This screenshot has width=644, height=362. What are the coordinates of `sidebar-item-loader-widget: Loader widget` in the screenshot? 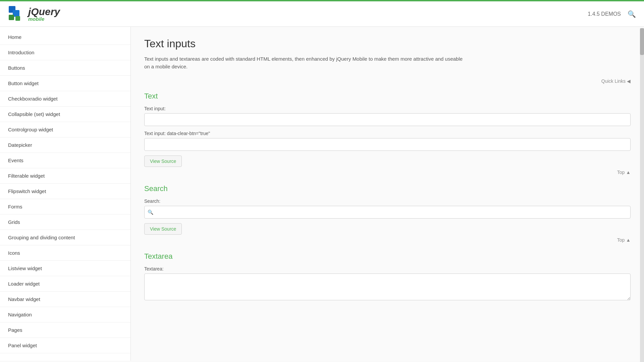 It's located at (65, 284).